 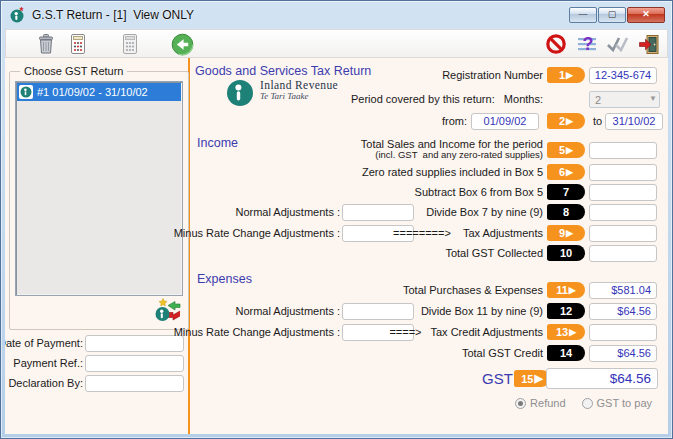 What do you see at coordinates (566, 332) in the screenshot?
I see `box-13-badge: 13▶` at bounding box center [566, 332].